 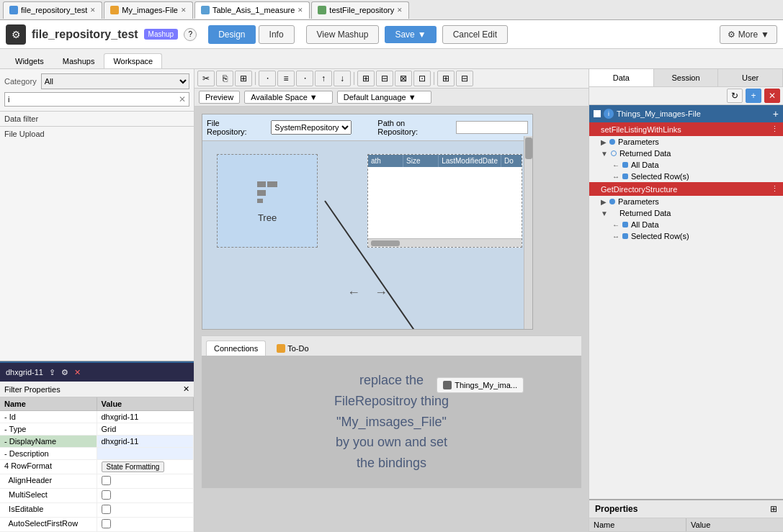 I want to click on grid-col-ath: ath, so click(x=386, y=161).